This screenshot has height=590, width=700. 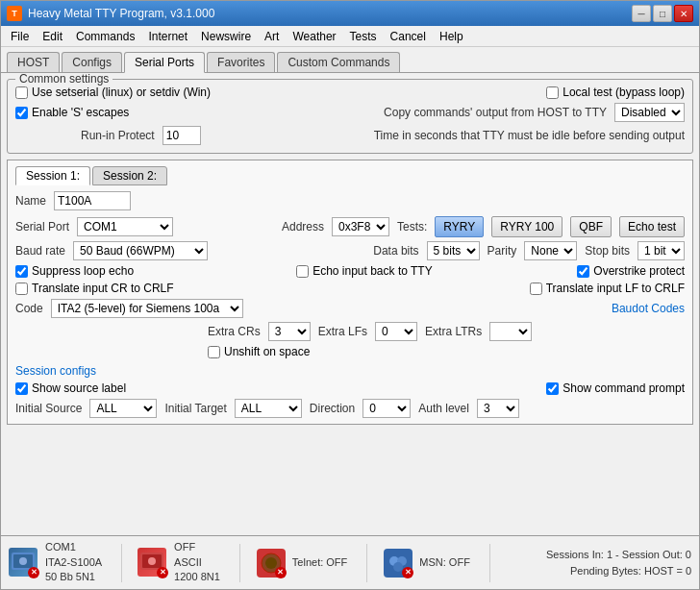 What do you see at coordinates (373, 271) in the screenshot?
I see `echo-input-text: Echo input back to TTY` at bounding box center [373, 271].